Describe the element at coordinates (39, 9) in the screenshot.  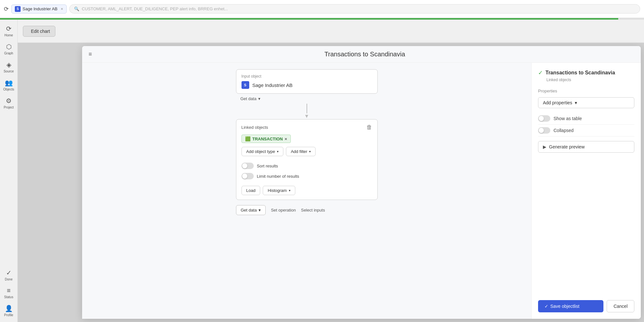
I see `active-tab: S Sage Industrier AB ×` at that location.